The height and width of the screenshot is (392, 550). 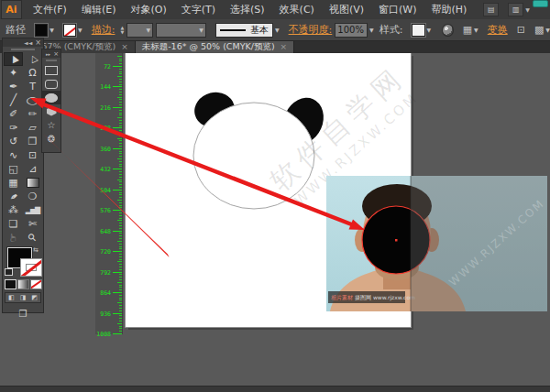 I want to click on rectangle-tool, so click(x=51, y=70).